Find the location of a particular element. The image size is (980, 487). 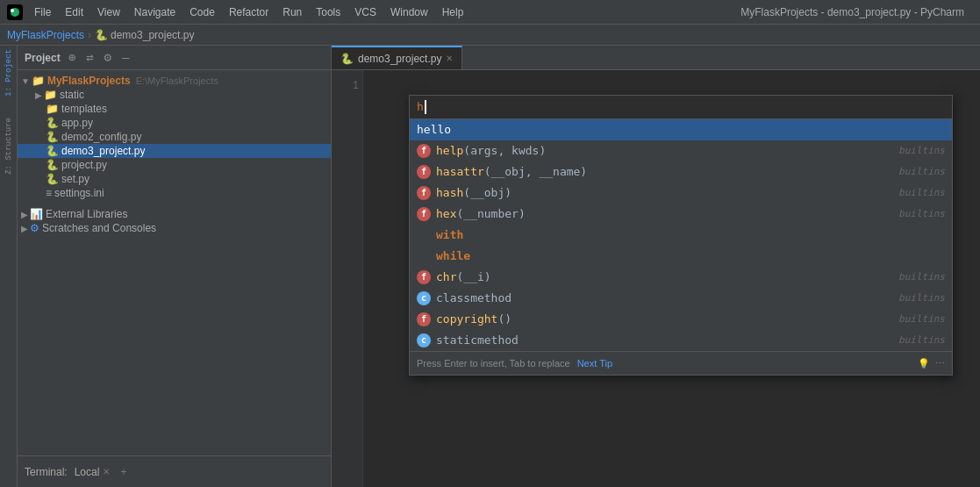

tree-item-demo3: 🐍 demo3_project.py is located at coordinates (174, 151).